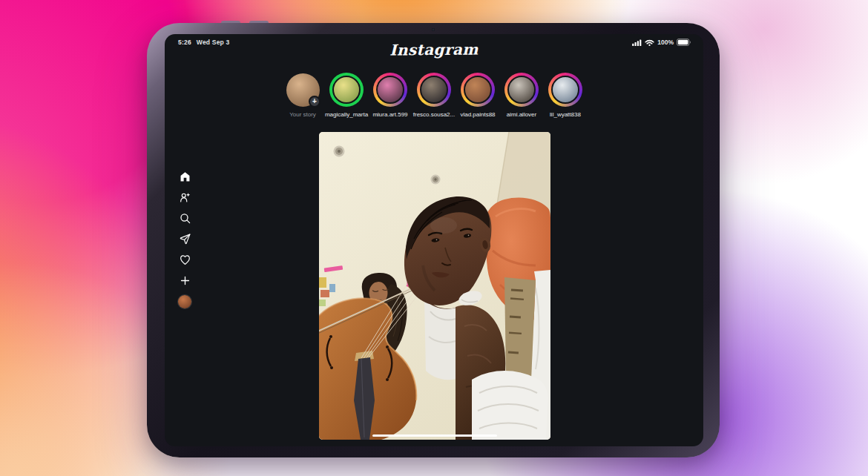 The width and height of the screenshot is (868, 476). What do you see at coordinates (185, 280) in the screenshot?
I see `plus-icon` at bounding box center [185, 280].